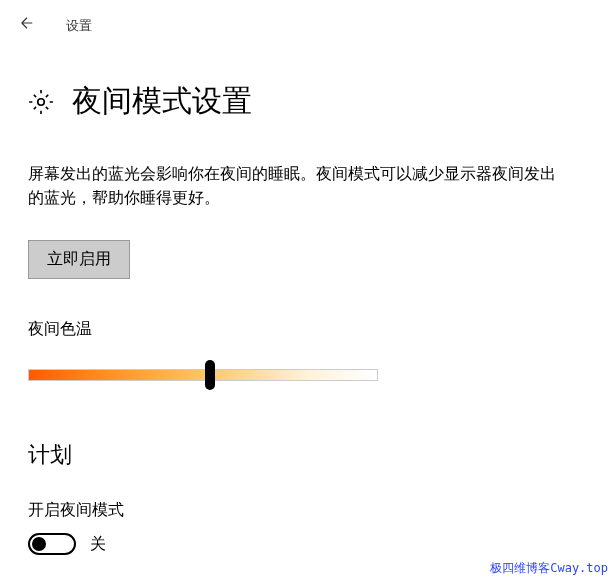  Describe the element at coordinates (308, 544) in the screenshot. I see `toggle-row: 关` at that location.